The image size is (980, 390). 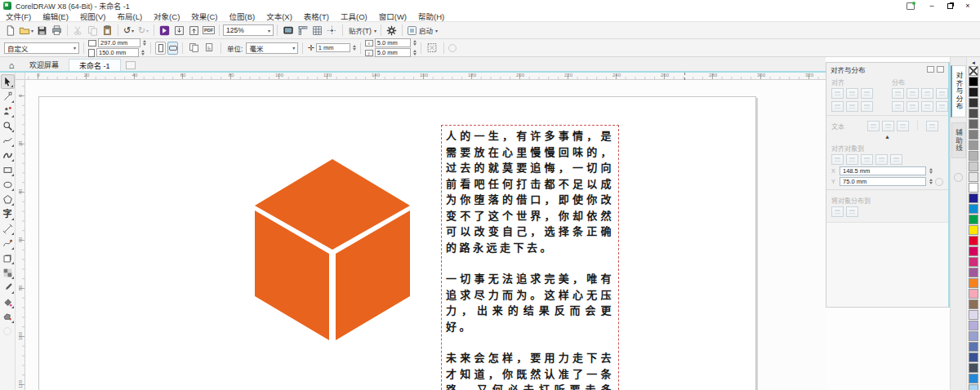 What do you see at coordinates (889, 126) in the screenshot?
I see `text-baseline-icon` at bounding box center [889, 126].